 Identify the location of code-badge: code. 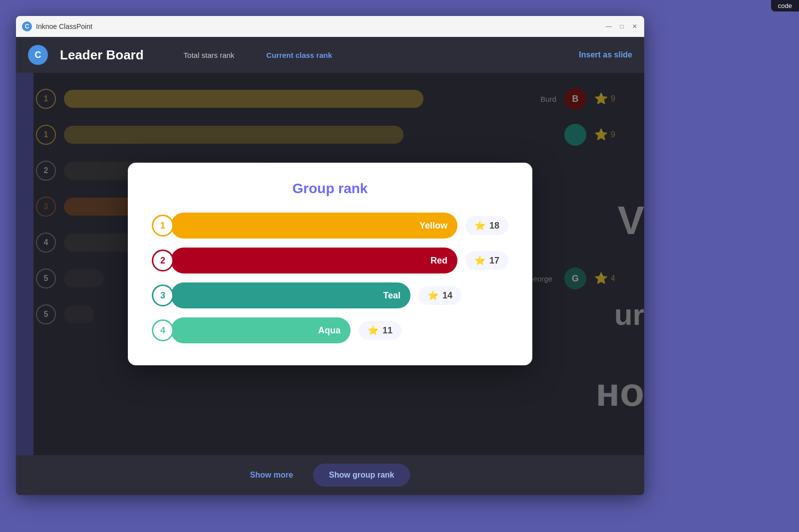
(785, 6).